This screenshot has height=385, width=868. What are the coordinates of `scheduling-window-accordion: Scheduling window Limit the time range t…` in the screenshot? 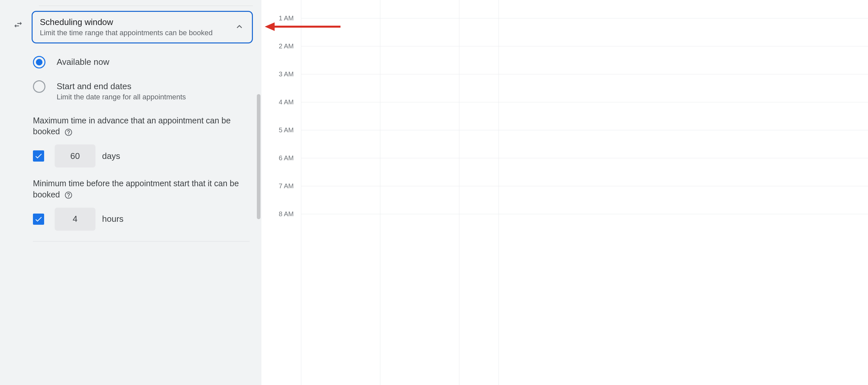 It's located at (142, 27).